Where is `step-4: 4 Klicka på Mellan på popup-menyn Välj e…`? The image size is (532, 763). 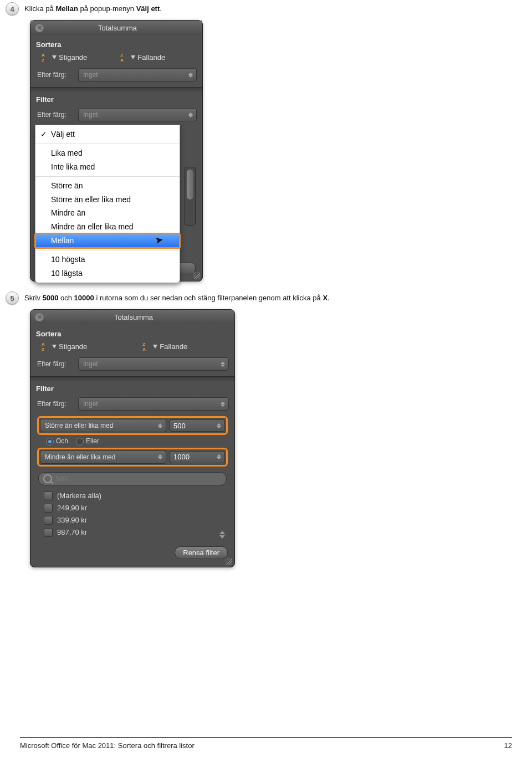 step-4: 4 Klicka på Mellan på popup-menyn Välj e… is located at coordinates (259, 9).